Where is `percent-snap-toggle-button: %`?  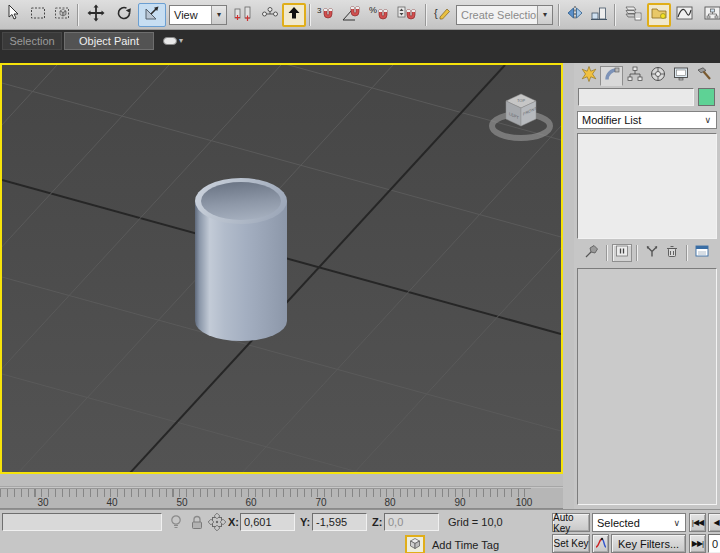
percent-snap-toggle-button: % is located at coordinates (380, 15).